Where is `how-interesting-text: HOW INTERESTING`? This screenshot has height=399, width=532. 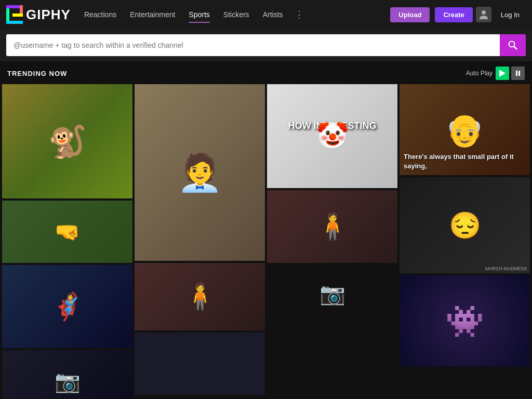
how-interesting-text: HOW INTERESTING is located at coordinates (332, 126).